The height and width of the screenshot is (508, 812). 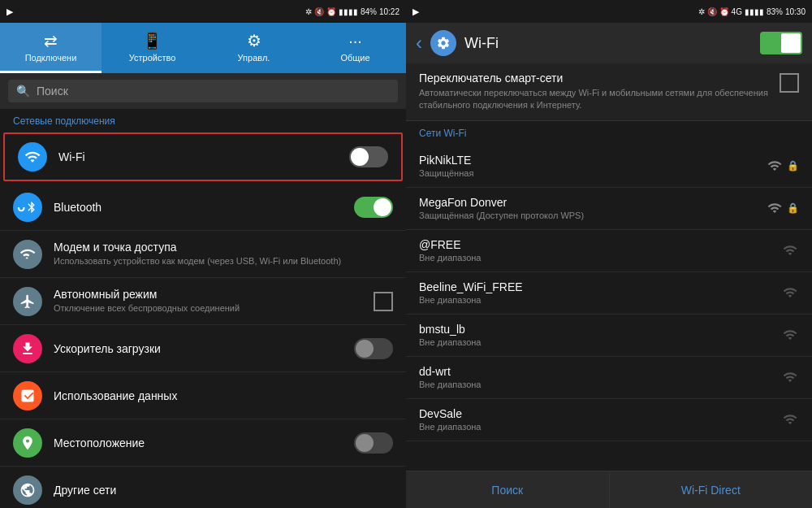 What do you see at coordinates (348, 11) in the screenshot?
I see `signal-icon: ▮▮▮▮` at bounding box center [348, 11].